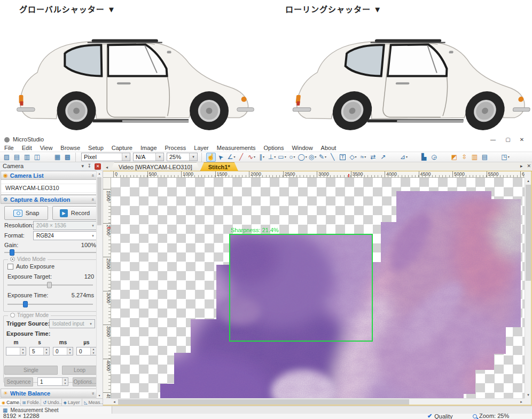 The width and height of the screenshot is (532, 419). I want to click on magnification-combo: N/A▾, so click(148, 157).